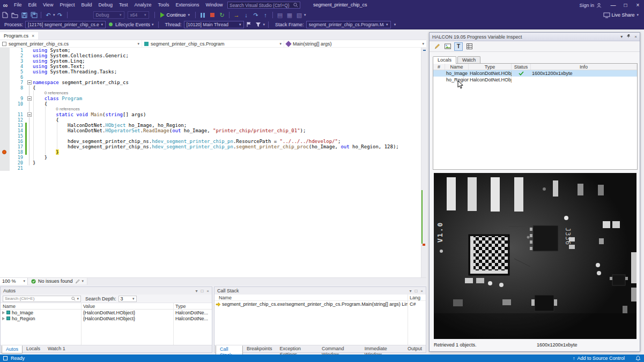 This screenshot has width=644, height=362. I want to click on code-line: 21, so click(213, 168).